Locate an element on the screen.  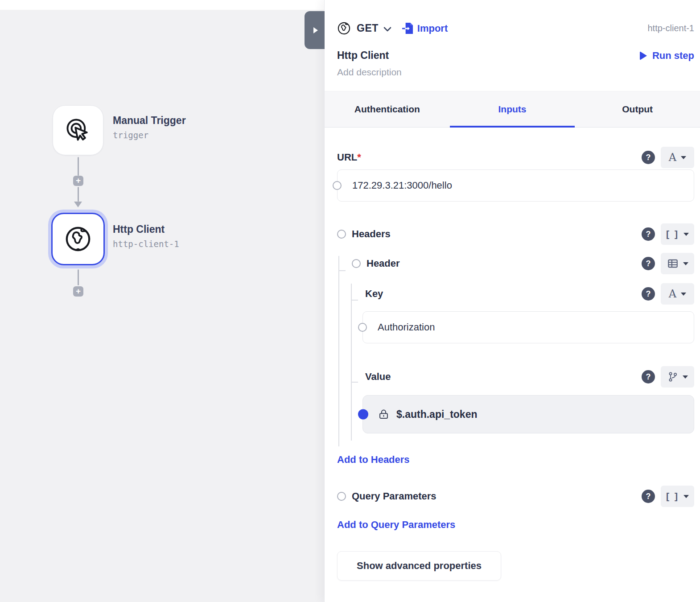
key-input: Authorization is located at coordinates (528, 327).